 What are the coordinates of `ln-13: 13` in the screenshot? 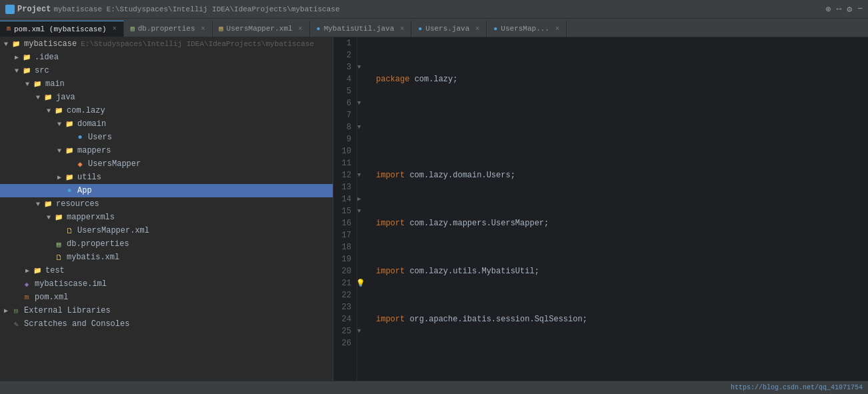 It's located at (344, 187).